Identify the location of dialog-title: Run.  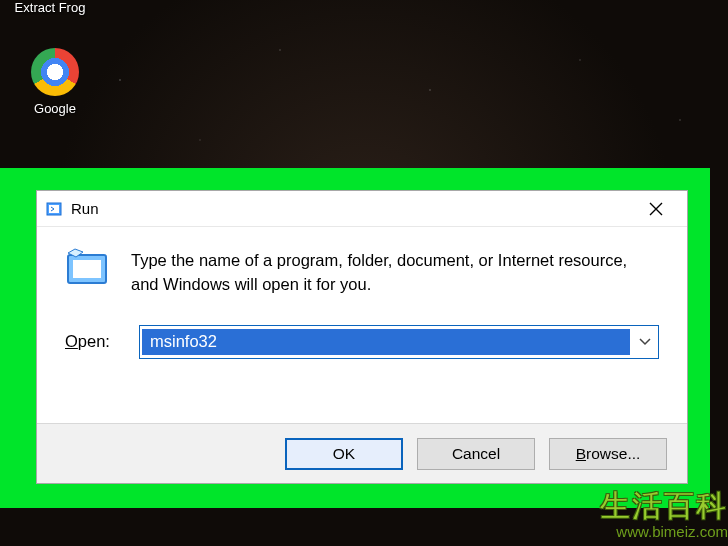
(85, 208).